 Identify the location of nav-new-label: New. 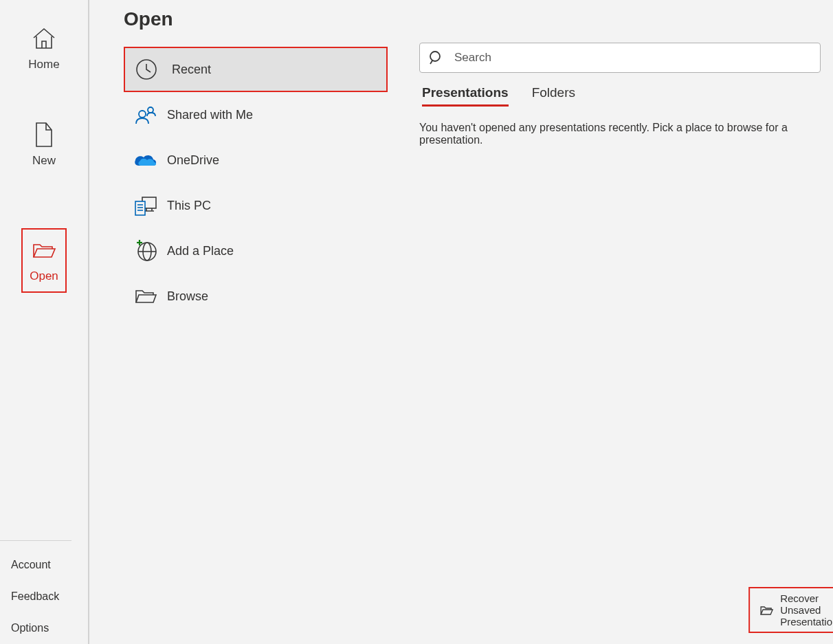
(44, 161).